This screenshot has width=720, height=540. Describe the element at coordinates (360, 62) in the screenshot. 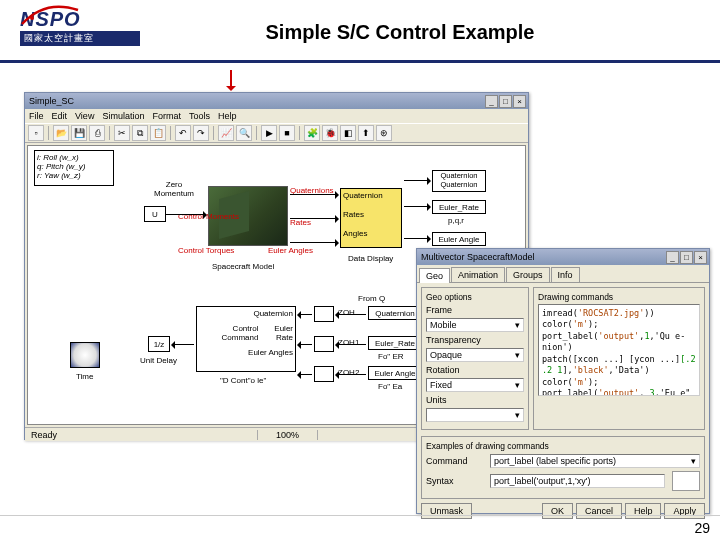

I see `divider` at that location.